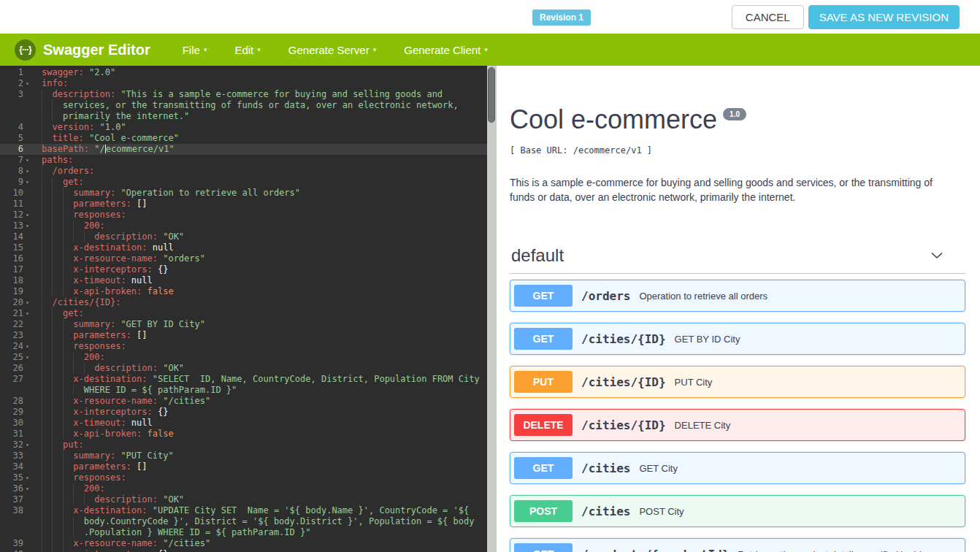  I want to click on token-k: parameters:, so click(102, 335).